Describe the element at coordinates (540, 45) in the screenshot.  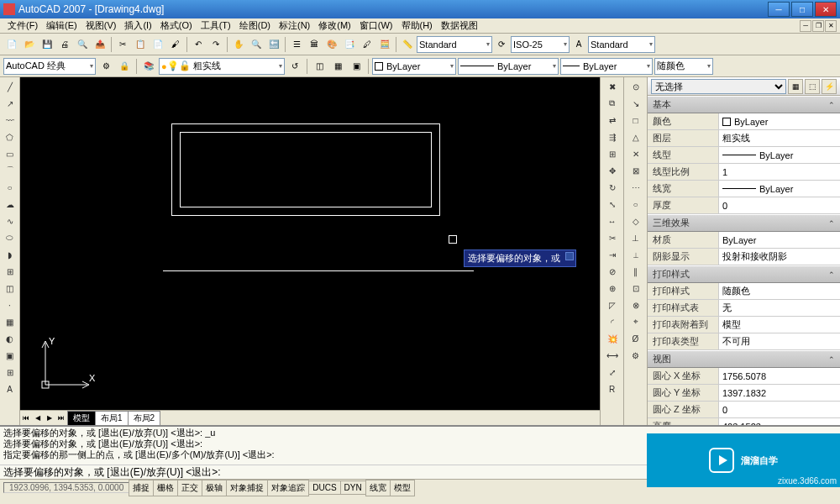
I see `dim-iso-combo: ISO-25` at that location.